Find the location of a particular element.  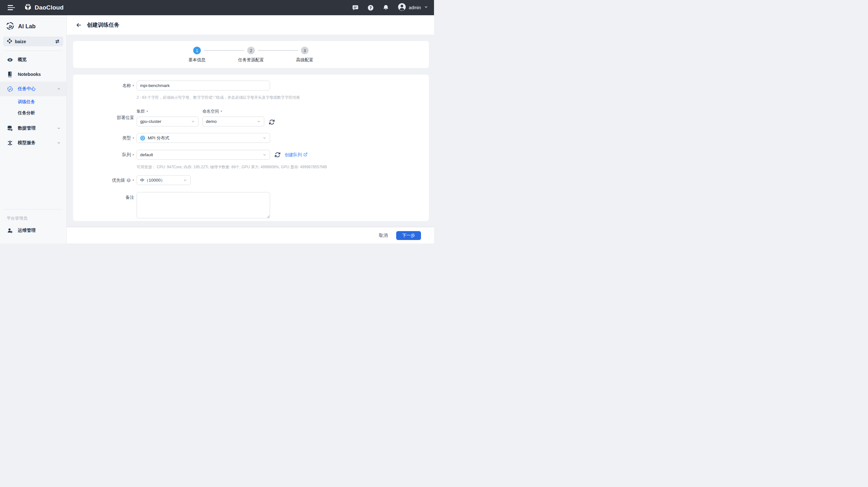

sidebar-item-overview: 概览 is located at coordinates (33, 60).